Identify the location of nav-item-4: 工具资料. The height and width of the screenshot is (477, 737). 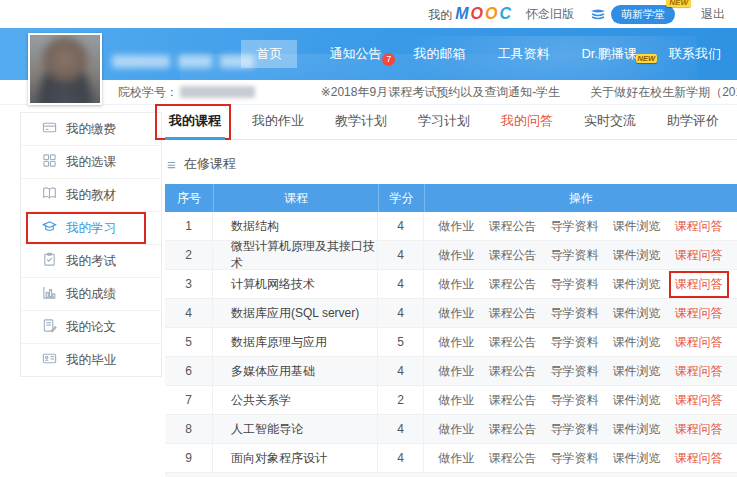
(523, 54).